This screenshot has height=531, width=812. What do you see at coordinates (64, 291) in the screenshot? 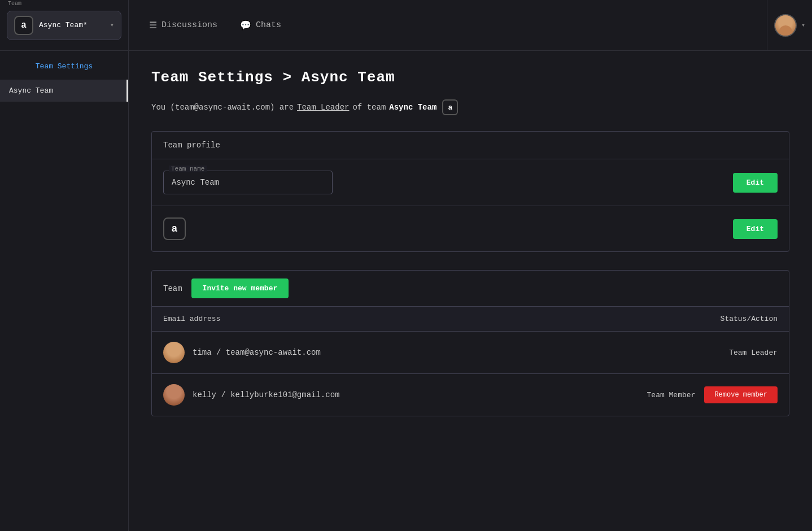
I see `sidebar: Team Settings Async Team` at bounding box center [64, 291].